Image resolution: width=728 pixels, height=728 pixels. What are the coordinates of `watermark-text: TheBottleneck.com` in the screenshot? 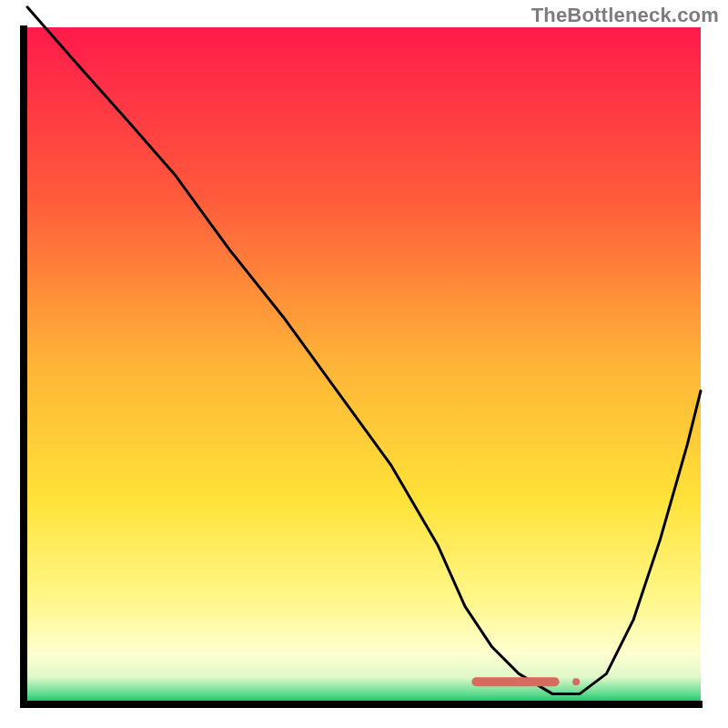 It's located at (625, 15).